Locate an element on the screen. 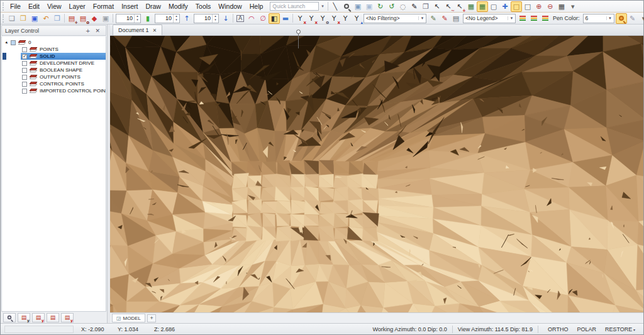 The image size is (644, 335). legend-edit-icon is located at coordinates (523, 19).